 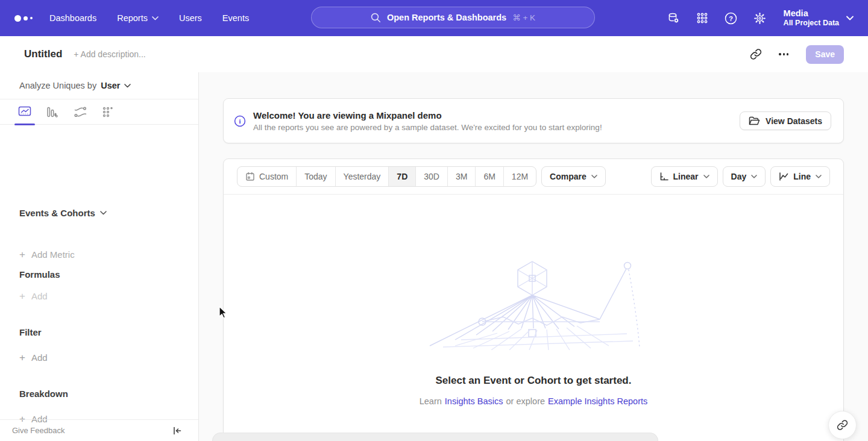 What do you see at coordinates (376, 18) in the screenshot?
I see `search-icon` at bounding box center [376, 18].